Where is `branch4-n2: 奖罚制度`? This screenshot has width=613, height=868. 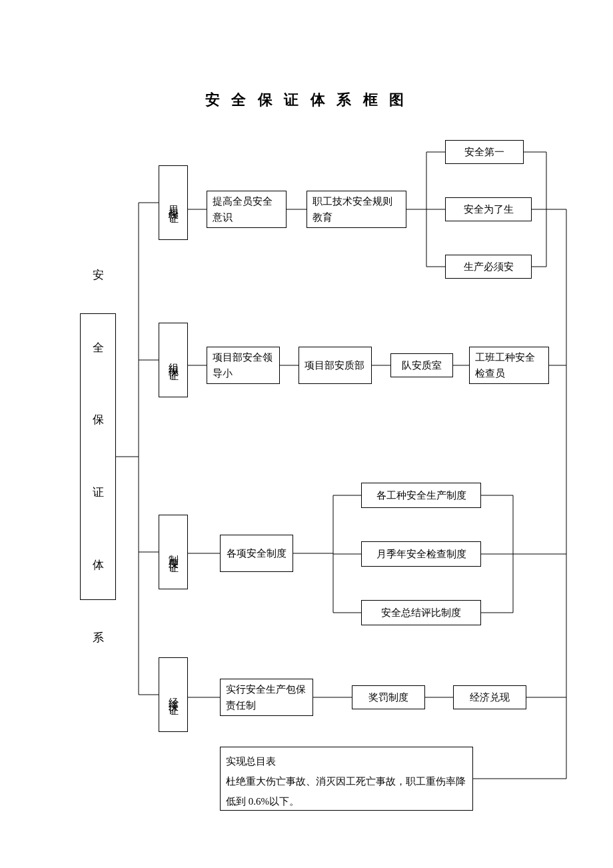 branch4-n2: 奖罚制度 is located at coordinates (388, 697).